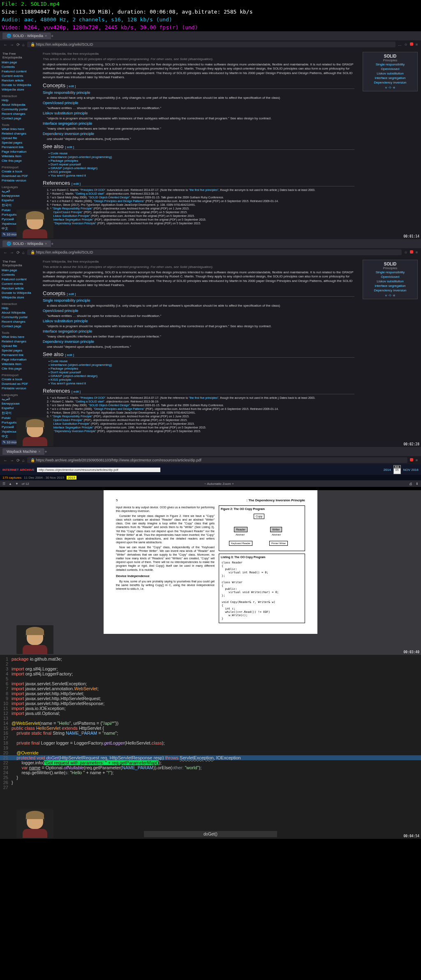 The height and width of the screenshot is (980, 421). What do you see at coordinates (19, 369) in the screenshot?
I see `sidebar-link: Cite this page` at bounding box center [19, 369].